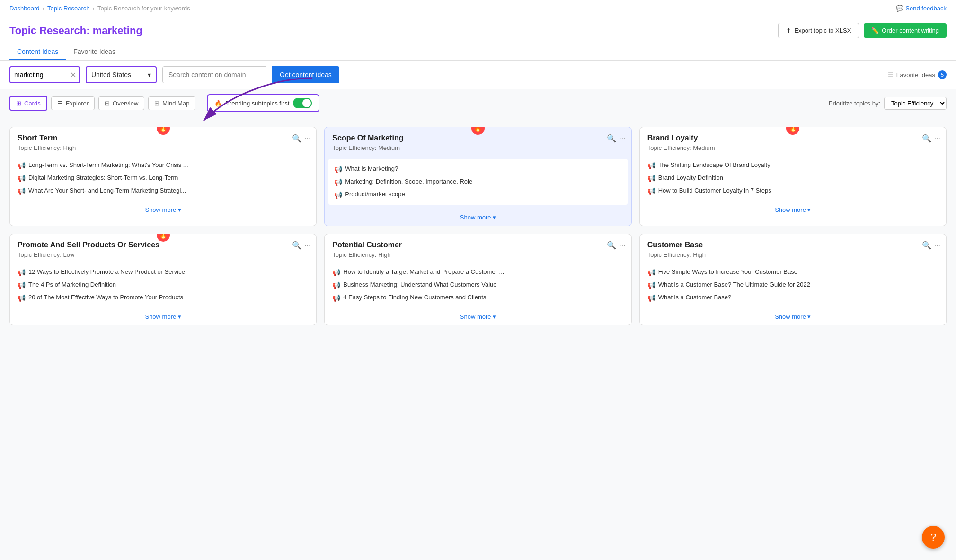 This screenshot has width=956, height=560. What do you see at coordinates (25, 9) in the screenshot?
I see `breadcrumb-dashboard: Dashboard` at bounding box center [25, 9].